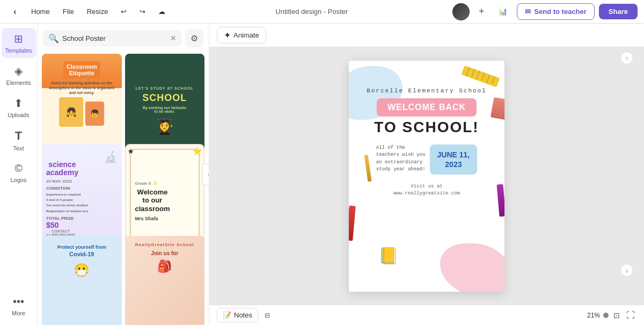 The width and height of the screenshot is (644, 325). What do you see at coordinates (631, 315) in the screenshot?
I see `expand-icon: ⛶` at bounding box center [631, 315].